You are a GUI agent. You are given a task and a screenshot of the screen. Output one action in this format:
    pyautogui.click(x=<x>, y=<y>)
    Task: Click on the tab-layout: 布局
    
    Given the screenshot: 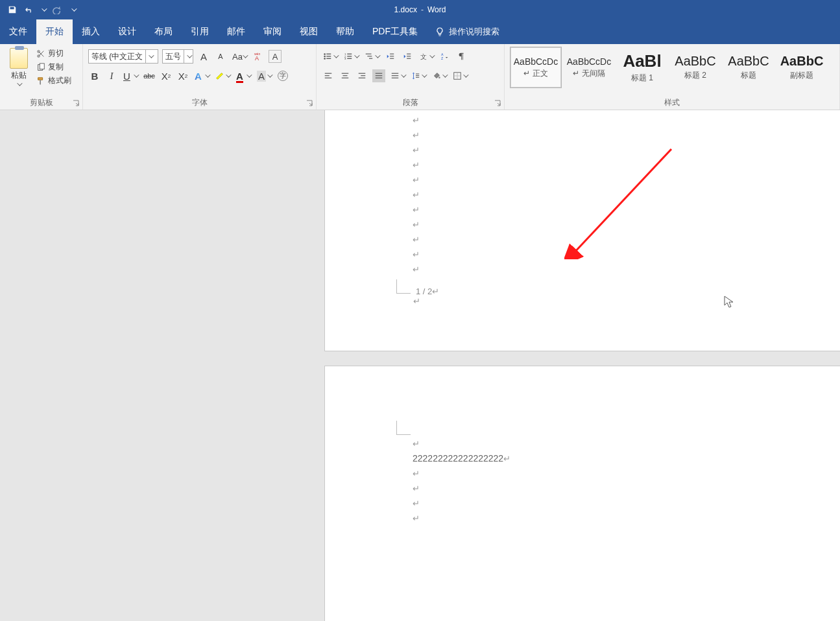 What is the action you would take?
    pyautogui.click(x=163, y=32)
    